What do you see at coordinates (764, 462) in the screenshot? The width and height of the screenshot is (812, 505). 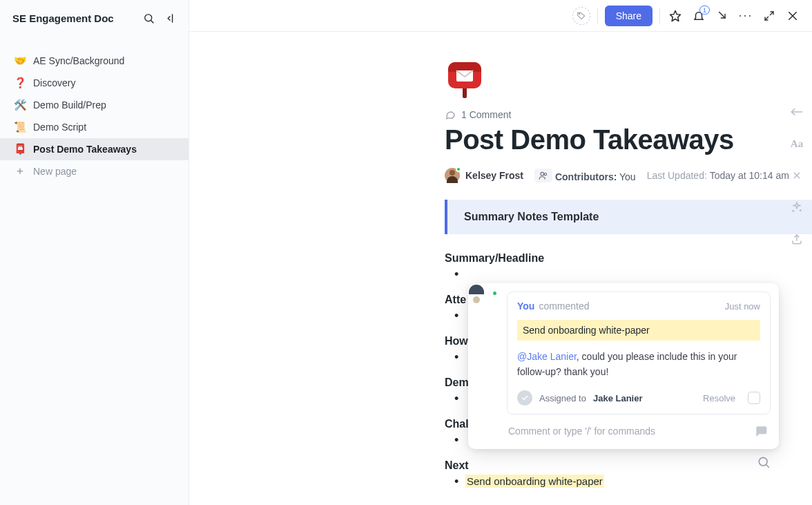 I see `page-search-icon` at bounding box center [764, 462].